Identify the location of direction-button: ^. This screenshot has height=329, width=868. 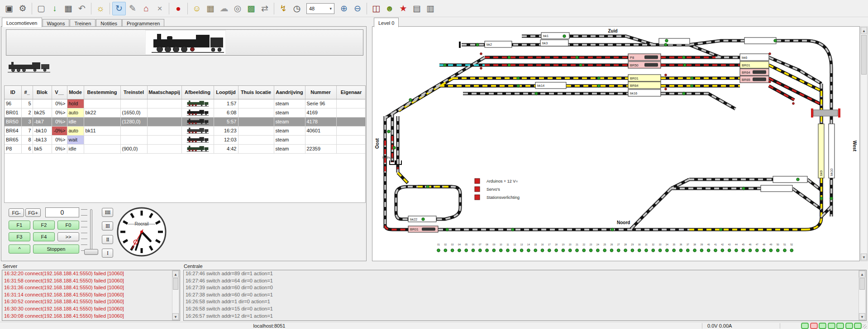
(19, 249).